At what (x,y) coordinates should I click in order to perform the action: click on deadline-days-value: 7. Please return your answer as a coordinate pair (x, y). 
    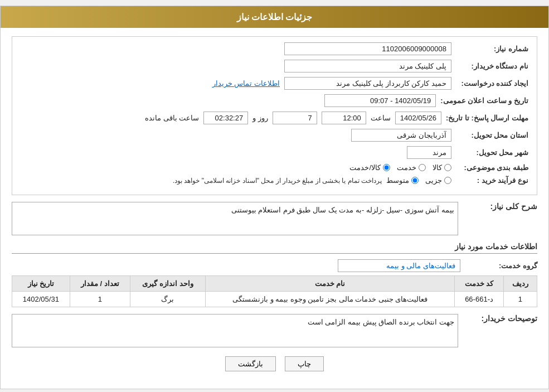
    Looking at the image, I should click on (295, 118).